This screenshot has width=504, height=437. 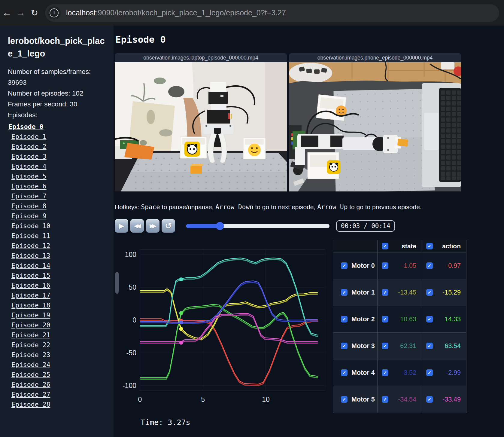 What do you see at coordinates (57, 156) in the screenshot?
I see `sidebar-episode-link: Episode 3` at bounding box center [57, 156].